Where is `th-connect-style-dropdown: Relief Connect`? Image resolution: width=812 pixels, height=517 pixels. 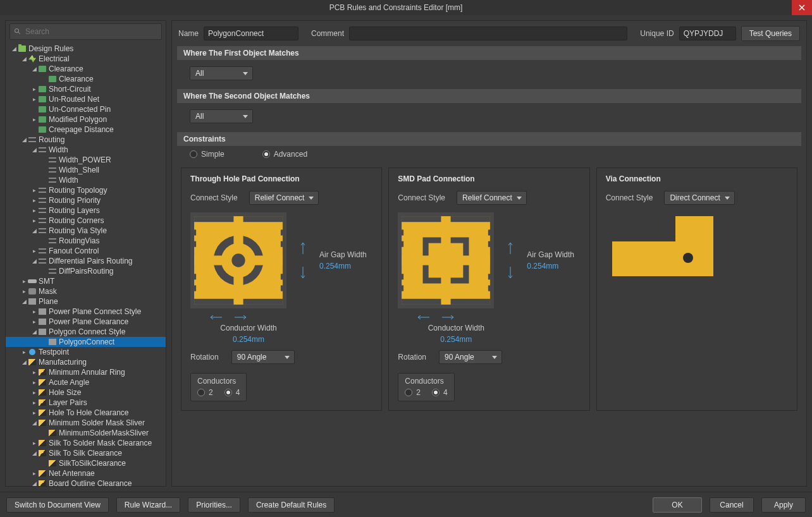 th-connect-style-dropdown: Relief Connect is located at coordinates (285, 198).